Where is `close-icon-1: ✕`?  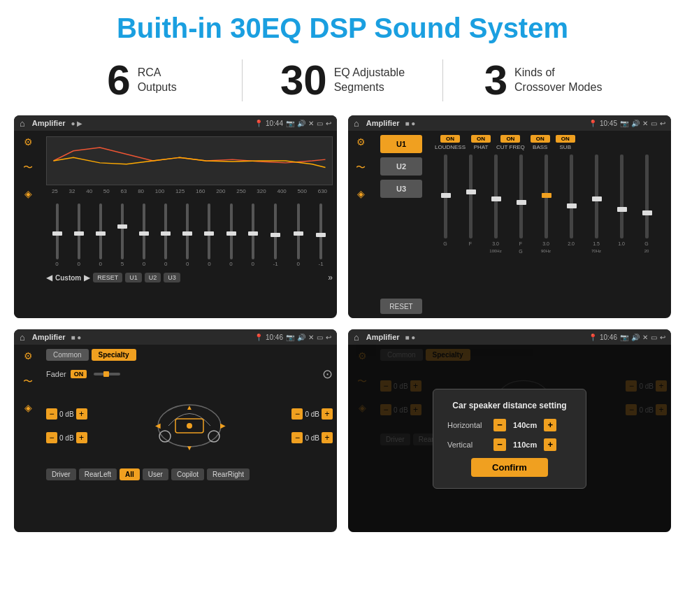 close-icon-1: ✕ is located at coordinates (311, 123).